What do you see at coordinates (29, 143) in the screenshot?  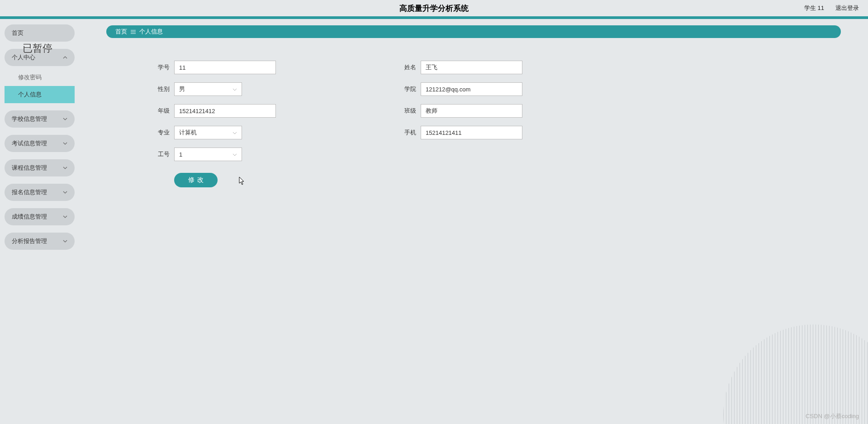 I see `sidebar-item-label: 考试信息管理` at bounding box center [29, 143].